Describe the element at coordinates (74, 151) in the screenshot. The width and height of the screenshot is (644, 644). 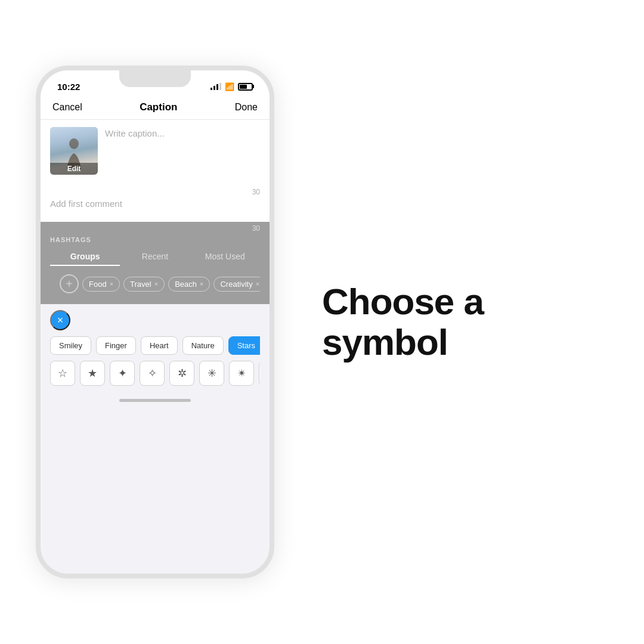
I see `photo-thumbnail: Edit` at that location.